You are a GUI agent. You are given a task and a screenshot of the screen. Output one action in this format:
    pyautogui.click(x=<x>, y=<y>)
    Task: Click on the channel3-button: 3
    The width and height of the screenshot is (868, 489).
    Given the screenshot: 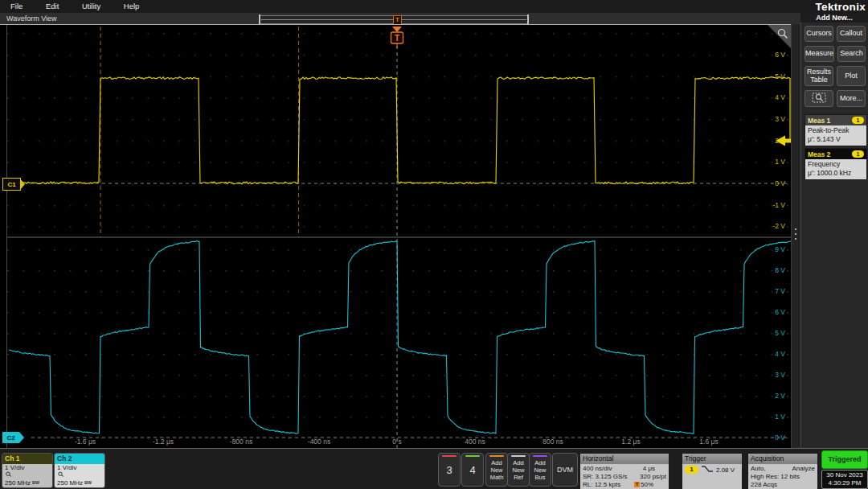 What is the action you would take?
    pyautogui.click(x=449, y=470)
    